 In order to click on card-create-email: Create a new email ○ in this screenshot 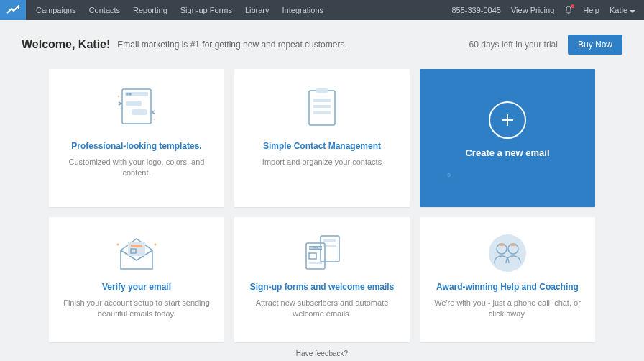, I will do `click(507, 138)`.